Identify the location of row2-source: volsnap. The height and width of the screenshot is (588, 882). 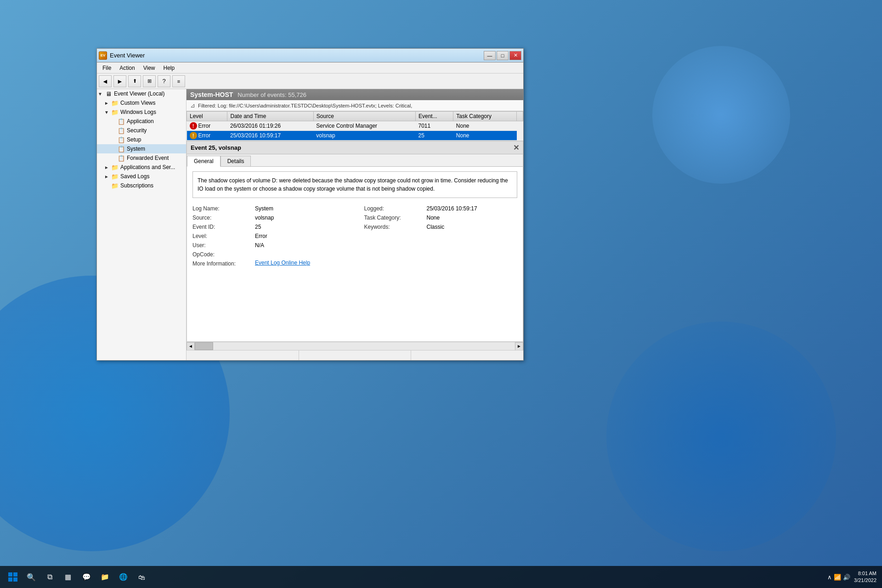
(364, 136).